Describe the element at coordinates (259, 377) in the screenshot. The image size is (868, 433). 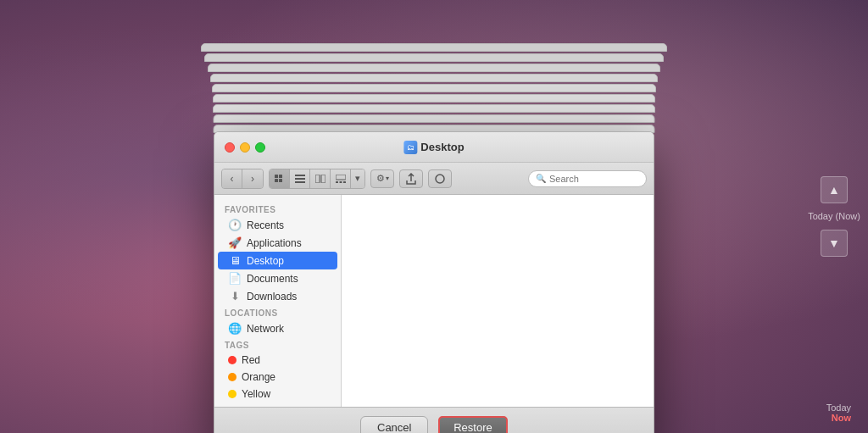
I see `orange-label: Orange` at that location.